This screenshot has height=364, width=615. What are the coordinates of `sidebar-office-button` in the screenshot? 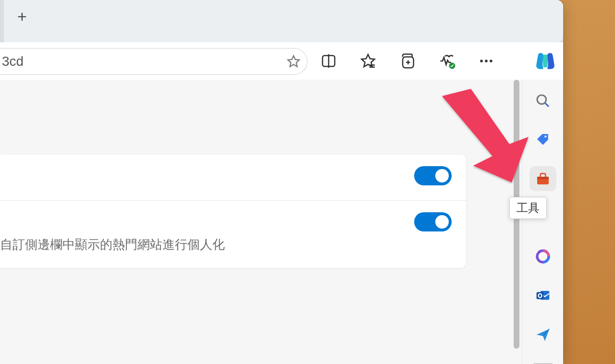 It's located at (543, 256).